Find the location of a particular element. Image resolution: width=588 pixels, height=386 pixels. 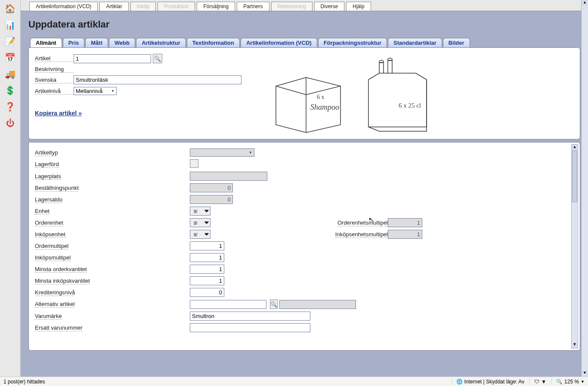

artikel-search-button: 🔍 is located at coordinates (158, 59).